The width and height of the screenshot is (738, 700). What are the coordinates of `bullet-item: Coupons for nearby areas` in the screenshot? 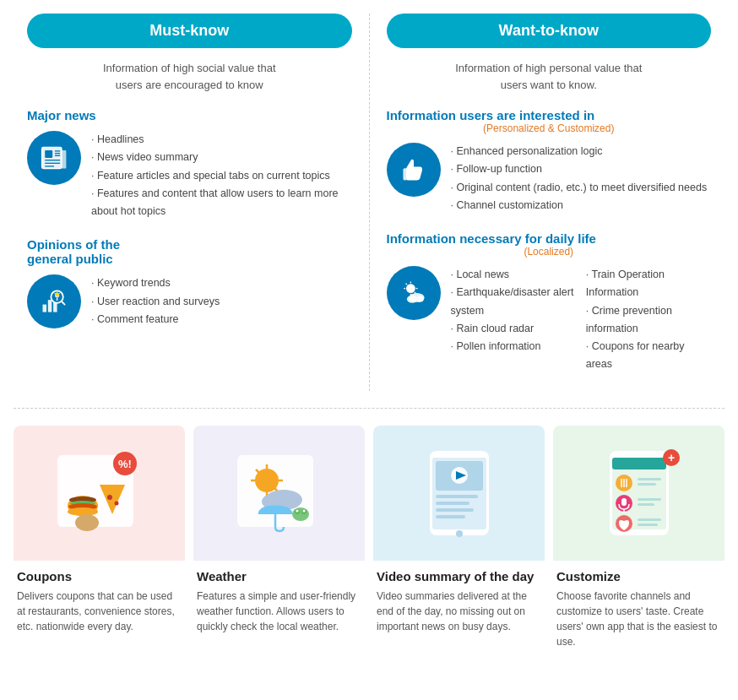 It's located at (648, 356).